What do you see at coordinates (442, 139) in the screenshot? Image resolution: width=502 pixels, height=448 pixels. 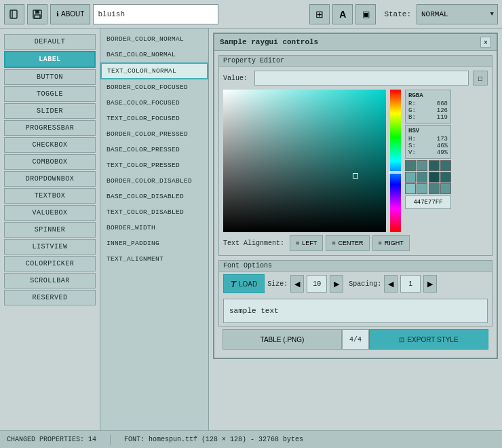 I see `hsv-h-value: 173` at bounding box center [442, 139].